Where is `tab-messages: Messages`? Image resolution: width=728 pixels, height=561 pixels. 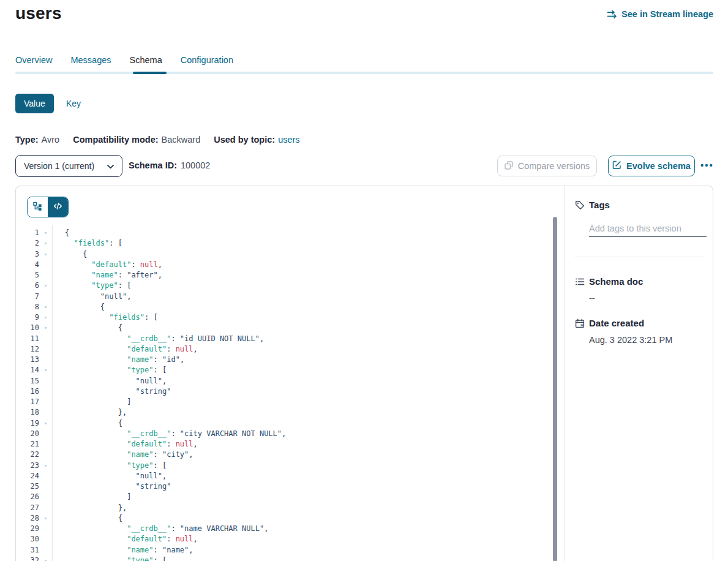
tab-messages: Messages is located at coordinates (91, 62).